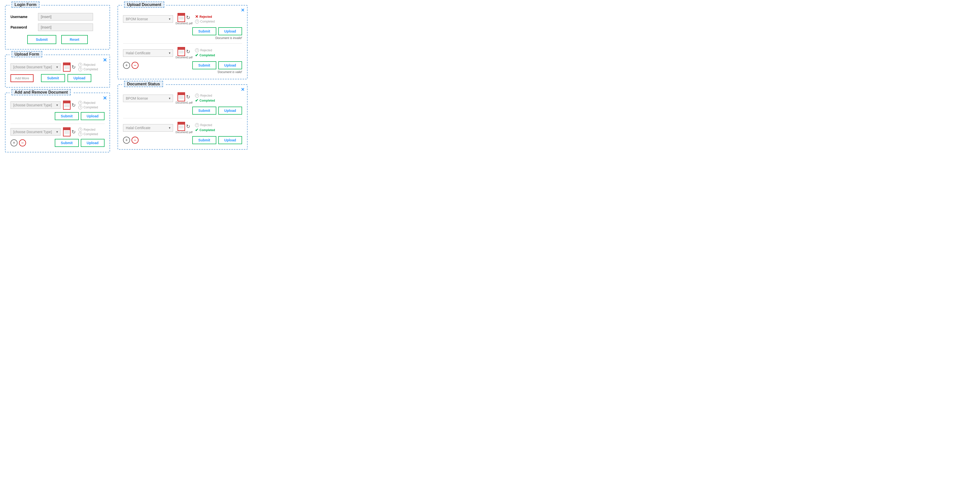 This screenshot has width=980, height=502. Describe the element at coordinates (188, 18) in the screenshot. I see `bpom-refresh-icon: ↻` at that location.